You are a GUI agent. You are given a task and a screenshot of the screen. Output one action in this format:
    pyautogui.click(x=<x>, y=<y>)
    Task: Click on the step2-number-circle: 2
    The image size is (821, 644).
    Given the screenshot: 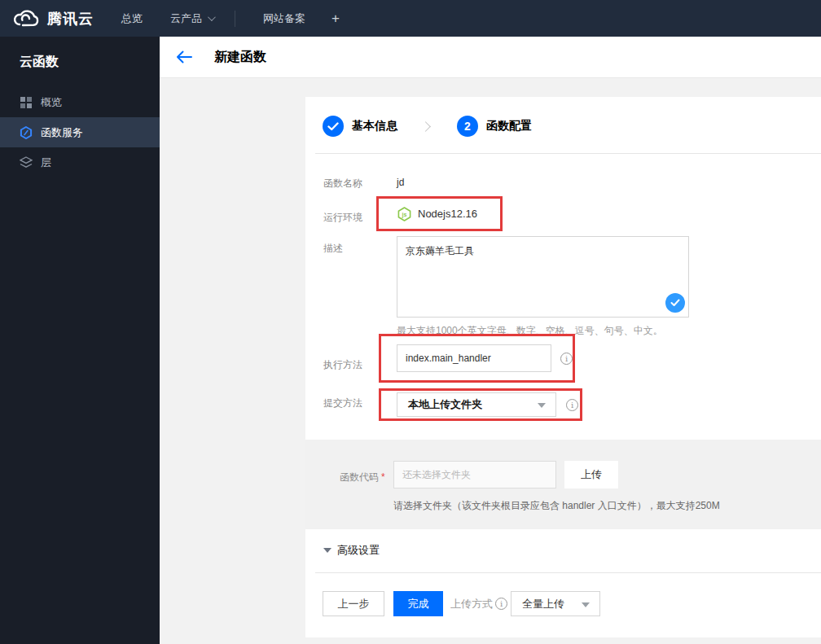 What is the action you would take?
    pyautogui.click(x=468, y=126)
    